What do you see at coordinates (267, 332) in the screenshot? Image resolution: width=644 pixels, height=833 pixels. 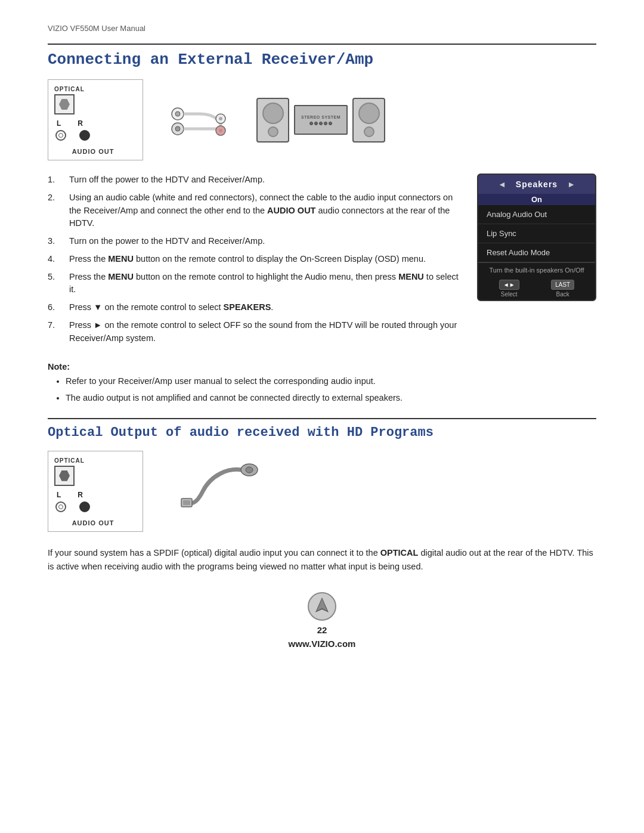 I see `step-text-7: Press ► on the remote control to select …` at bounding box center [267, 332].